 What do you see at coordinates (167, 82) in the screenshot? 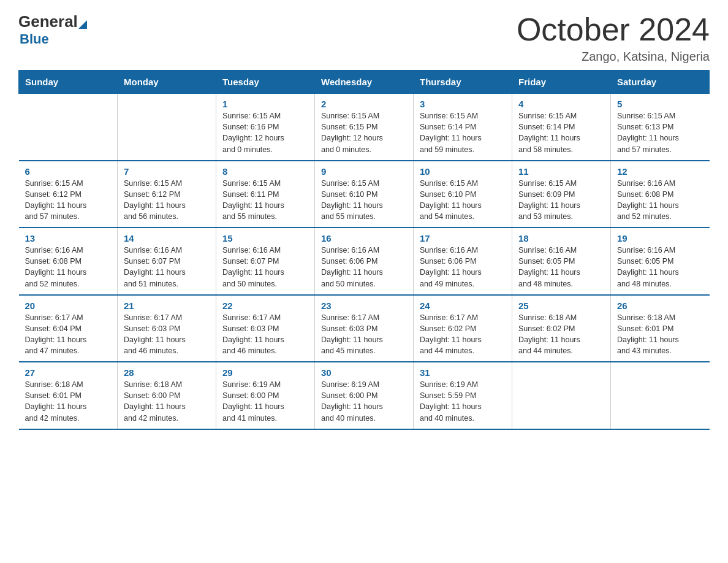
I see `day-of-week-header: Monday` at bounding box center [167, 82].